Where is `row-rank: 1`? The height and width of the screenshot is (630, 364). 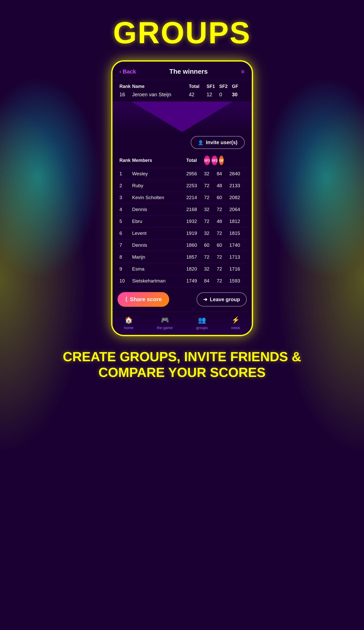 row-rank: 1 is located at coordinates (126, 174).